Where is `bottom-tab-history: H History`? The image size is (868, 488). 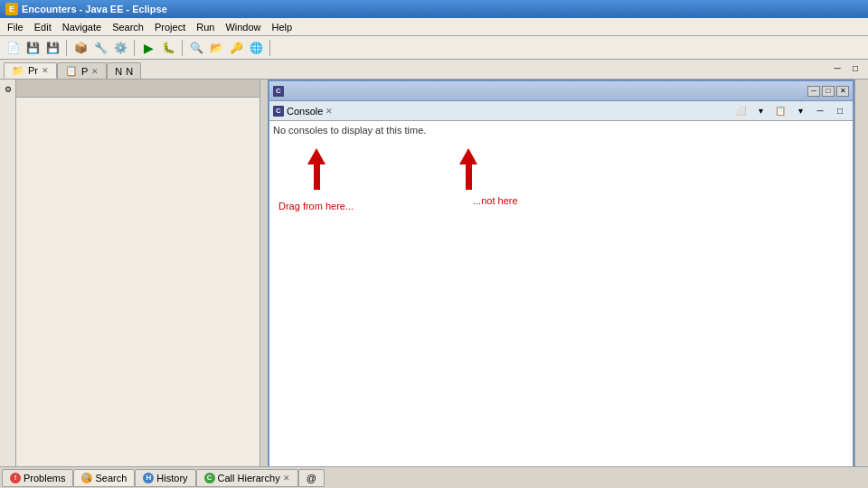 bottom-tab-history: H History is located at coordinates (165, 478).